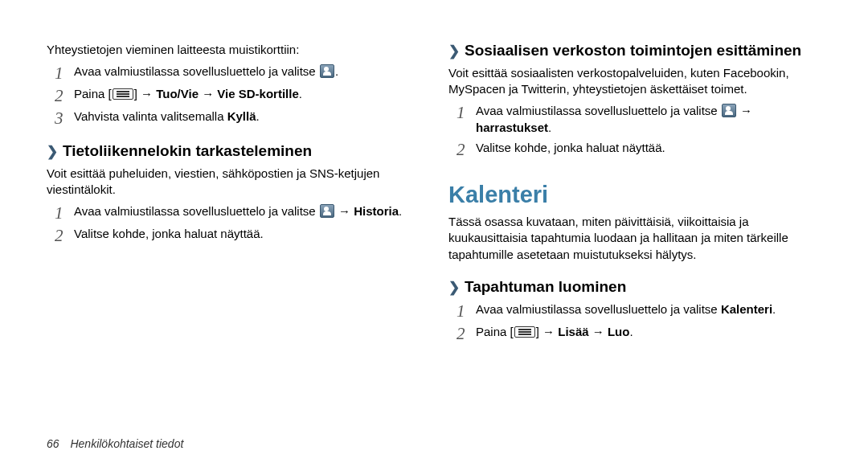 The image size is (868, 471). Describe the element at coordinates (593, 331) in the screenshot. I see `step-text-bold: Lisää → Luo` at that location.